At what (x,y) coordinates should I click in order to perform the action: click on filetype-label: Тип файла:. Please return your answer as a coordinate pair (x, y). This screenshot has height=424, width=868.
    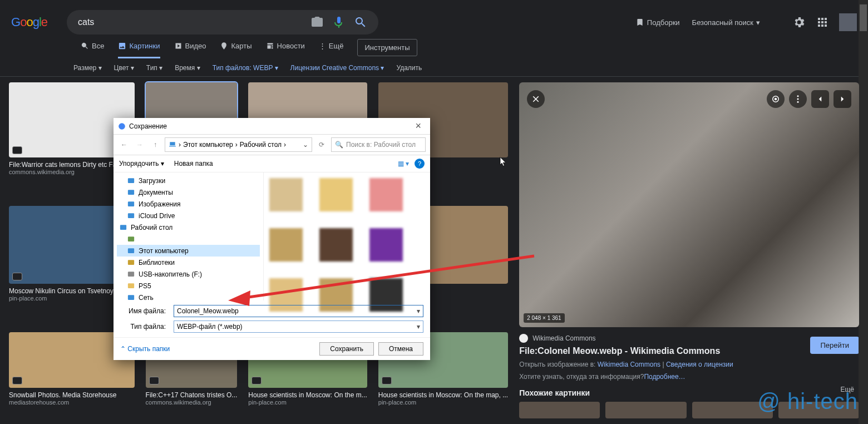
    Looking at the image, I should click on (145, 327).